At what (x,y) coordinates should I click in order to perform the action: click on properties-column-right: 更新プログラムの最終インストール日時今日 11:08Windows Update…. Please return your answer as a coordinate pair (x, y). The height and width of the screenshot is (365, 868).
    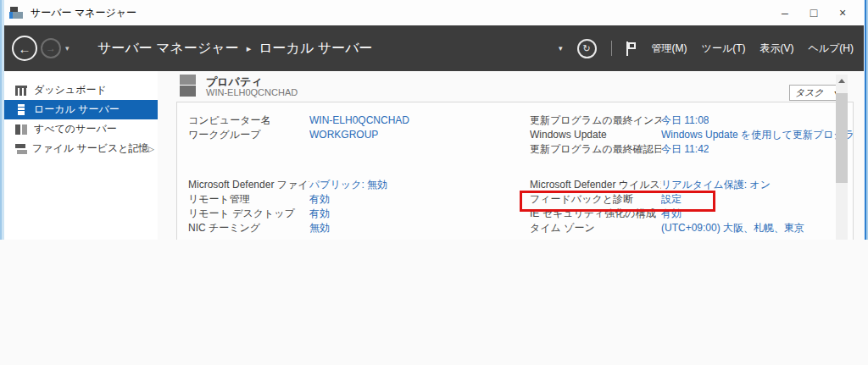
    Looking at the image, I should click on (692, 171).